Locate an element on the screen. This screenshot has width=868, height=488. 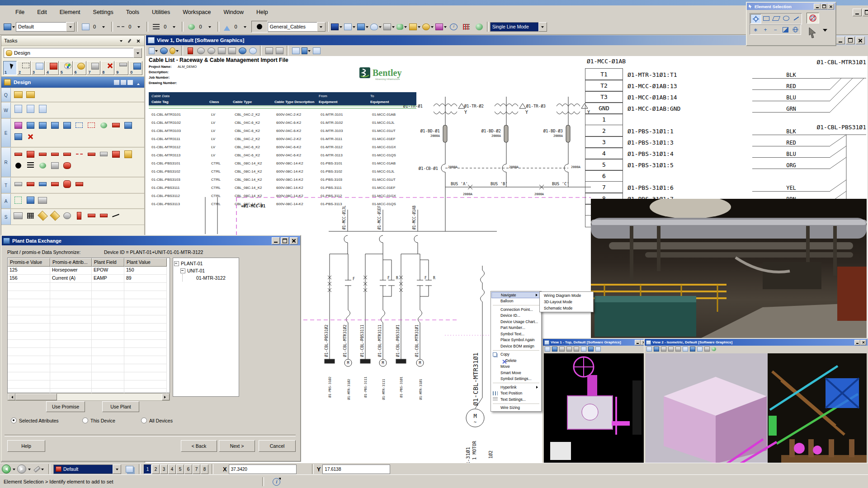
restore-icon is located at coordinates (865, 13).